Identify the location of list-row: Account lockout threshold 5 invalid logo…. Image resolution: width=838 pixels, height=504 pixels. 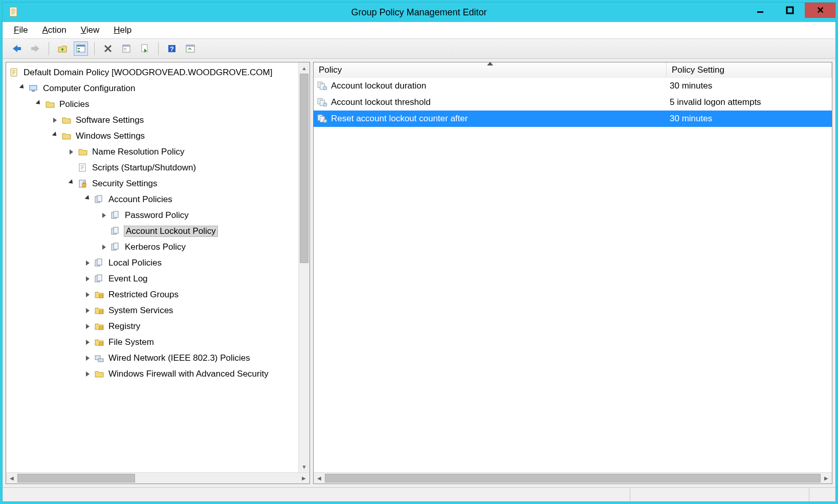
(573, 102).